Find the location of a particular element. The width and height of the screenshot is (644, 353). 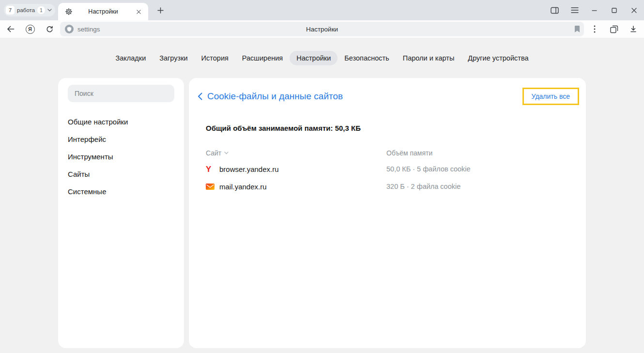

minimize-button is located at coordinates (595, 10).